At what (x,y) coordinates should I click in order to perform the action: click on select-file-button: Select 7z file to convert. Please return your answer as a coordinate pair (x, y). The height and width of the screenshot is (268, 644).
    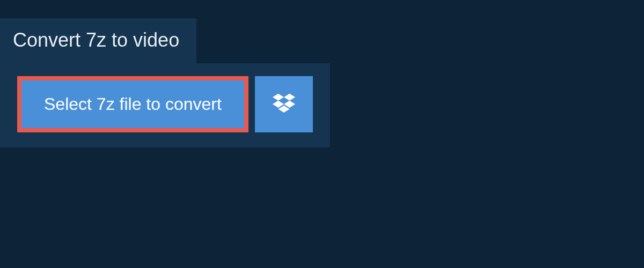
    Looking at the image, I should click on (133, 104).